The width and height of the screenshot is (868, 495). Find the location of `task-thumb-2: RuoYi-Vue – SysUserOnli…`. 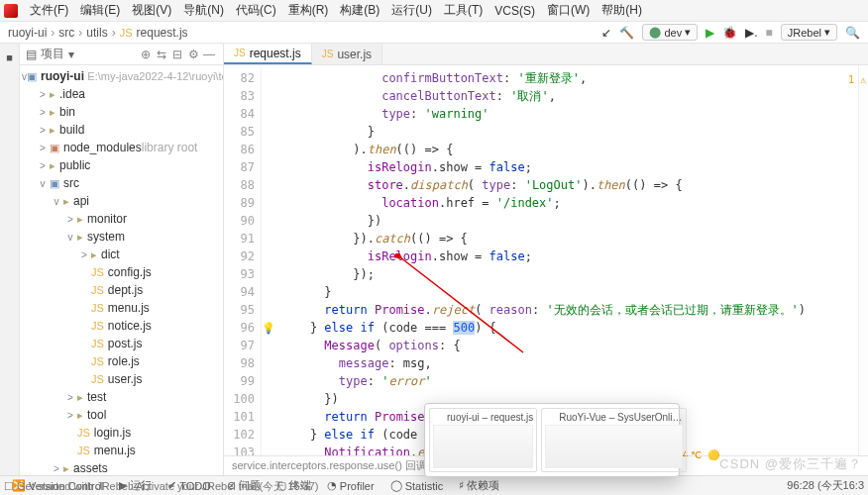

task-thumb-2: RuoYi-Vue – SysUserOnli… is located at coordinates (613, 440).